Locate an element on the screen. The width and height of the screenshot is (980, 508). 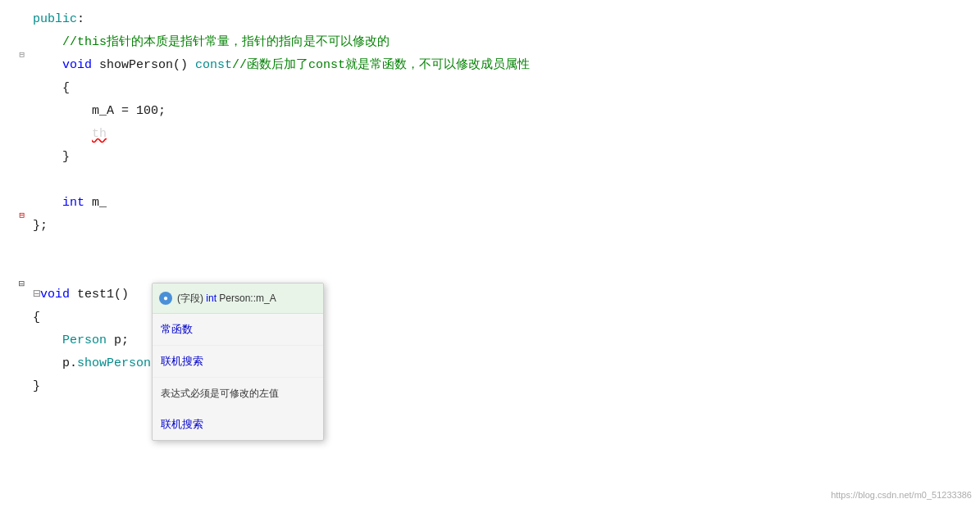
autocomplete-header: ● (字段) int Person::m_A is located at coordinates (238, 298).